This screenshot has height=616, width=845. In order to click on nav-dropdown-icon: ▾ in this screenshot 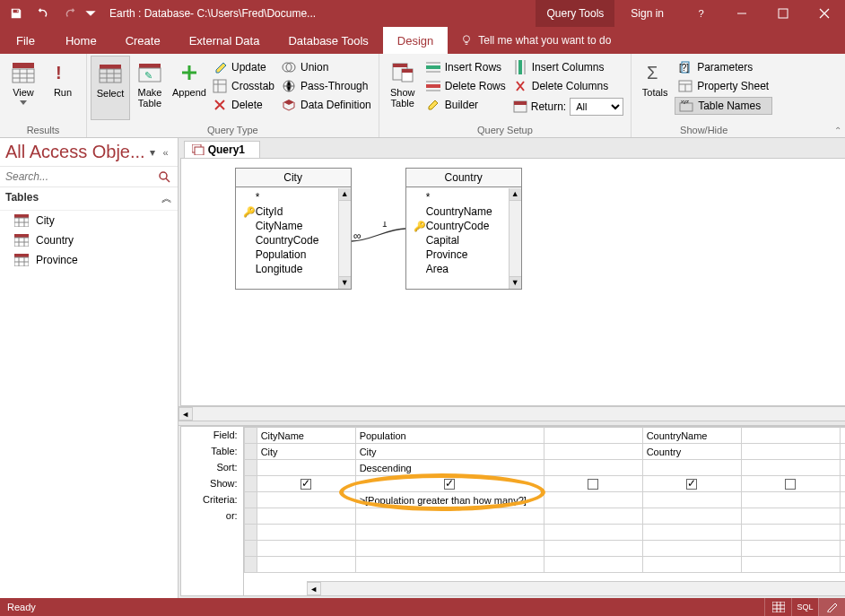, I will do `click(152, 152)`.